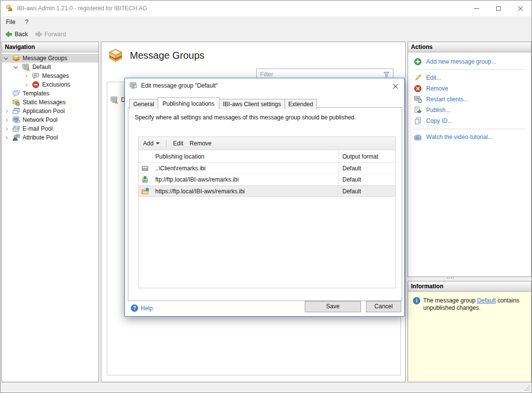  I want to click on forward-button: Forward, so click(50, 34).